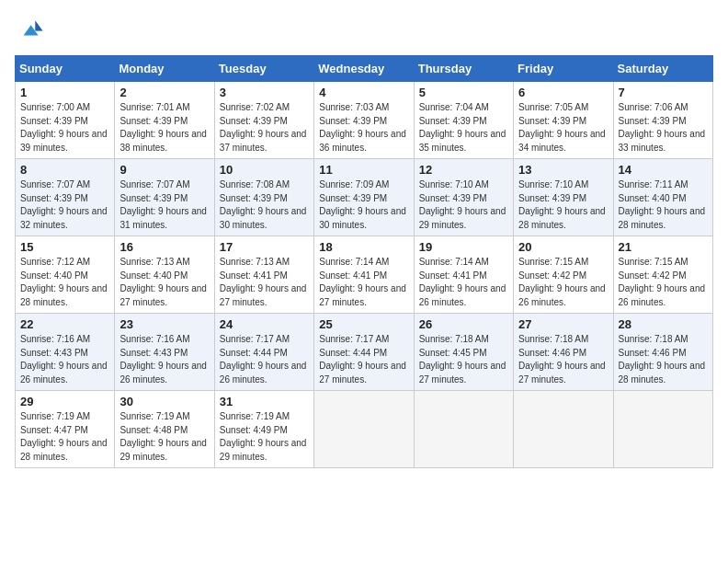 This screenshot has width=728, height=563. I want to click on day-info: Sunrise: 7:00 AMSunset: 4:39 PMDaylight:…, so click(64, 128).